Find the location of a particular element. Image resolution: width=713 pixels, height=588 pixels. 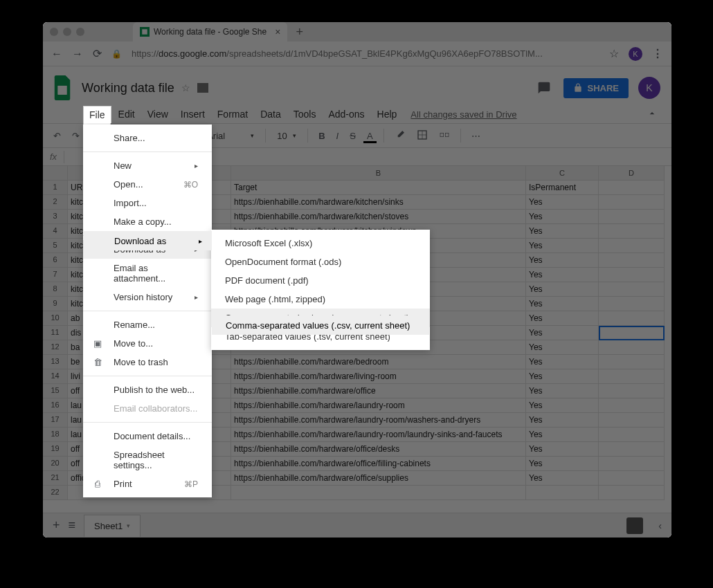

menu-version-history: Version history▸ is located at coordinates (147, 297).